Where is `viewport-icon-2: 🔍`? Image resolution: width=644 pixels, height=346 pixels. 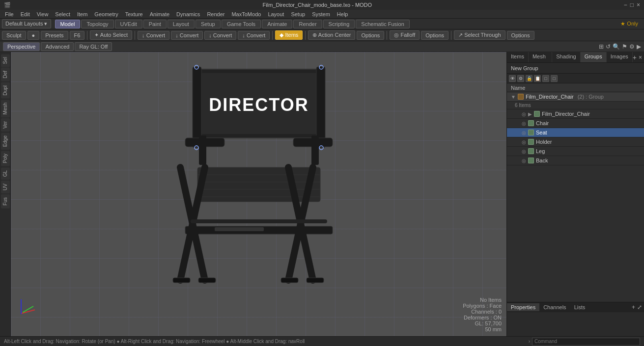 viewport-icon-2: 🔍 is located at coordinates (616, 47).